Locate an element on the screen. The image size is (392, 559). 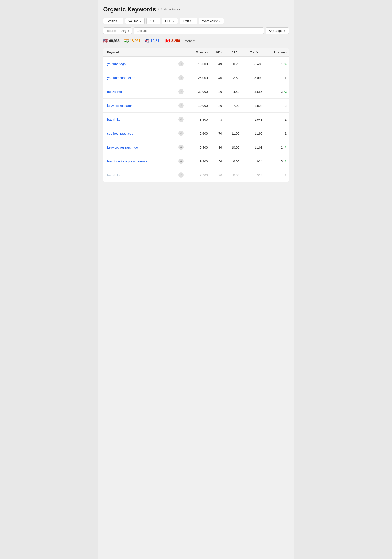
keyword-link: how to write a press release is located at coordinates (127, 161).